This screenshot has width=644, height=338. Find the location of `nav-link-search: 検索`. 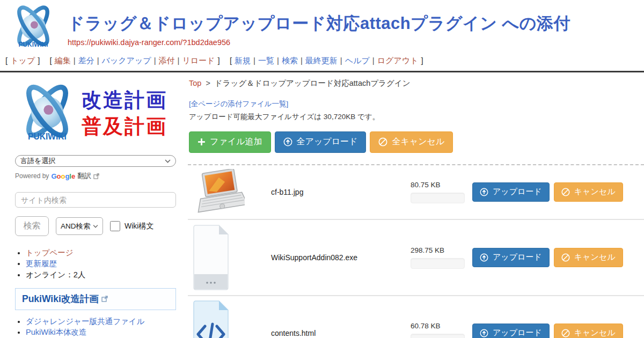

nav-link-search: 検索 is located at coordinates (290, 60).